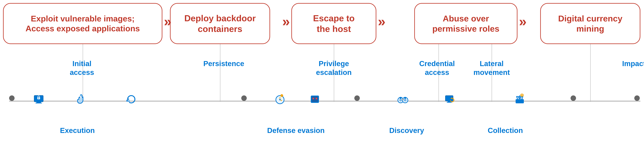 This screenshot has height=153, width=644. I want to click on icon-mask, so click(315, 99).